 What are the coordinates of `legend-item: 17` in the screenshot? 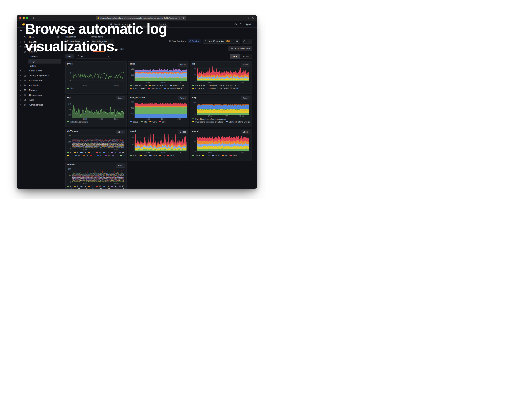 It's located at (70, 155).